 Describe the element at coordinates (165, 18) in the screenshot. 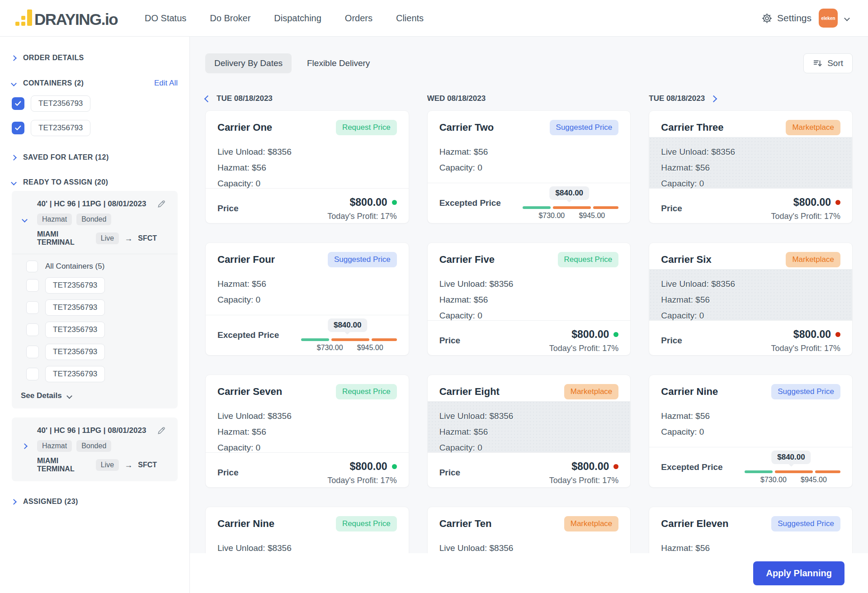

I see `nav-item-do-status: DO Status` at that location.